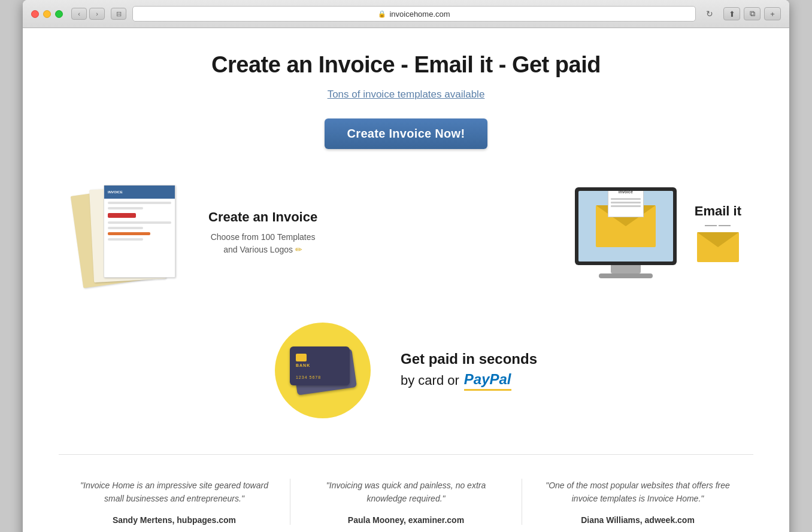 This screenshot has height=532, width=812. Describe the element at coordinates (469, 371) in the screenshot. I see `payment-text: Get paid in seconds by card or PayPal` at that location.